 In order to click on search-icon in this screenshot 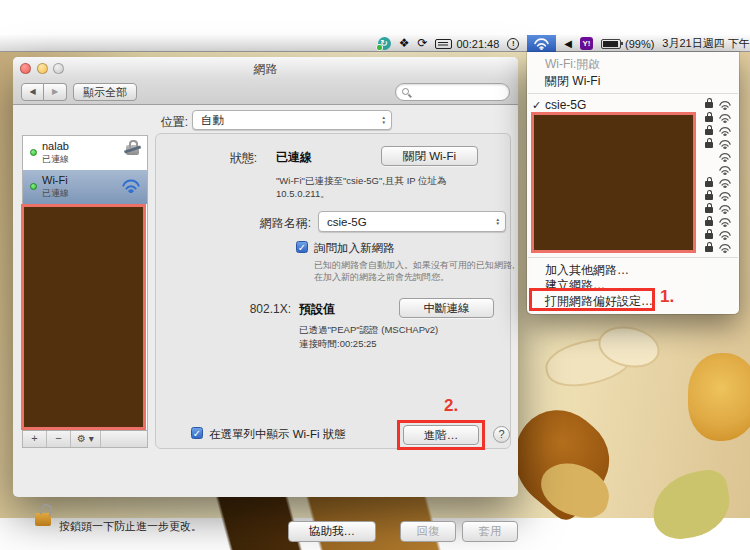, I will do `click(406, 92)`.